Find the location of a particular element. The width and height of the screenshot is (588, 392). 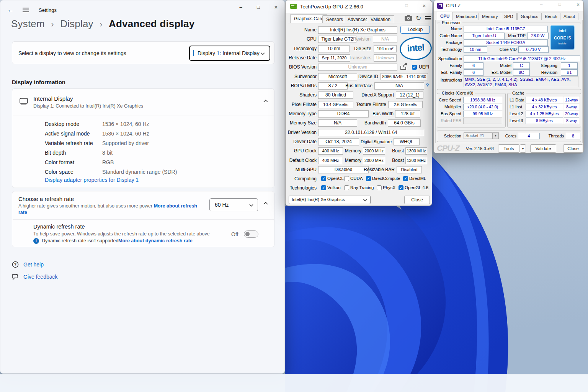

maximize-button: □ is located at coordinates (258, 7).